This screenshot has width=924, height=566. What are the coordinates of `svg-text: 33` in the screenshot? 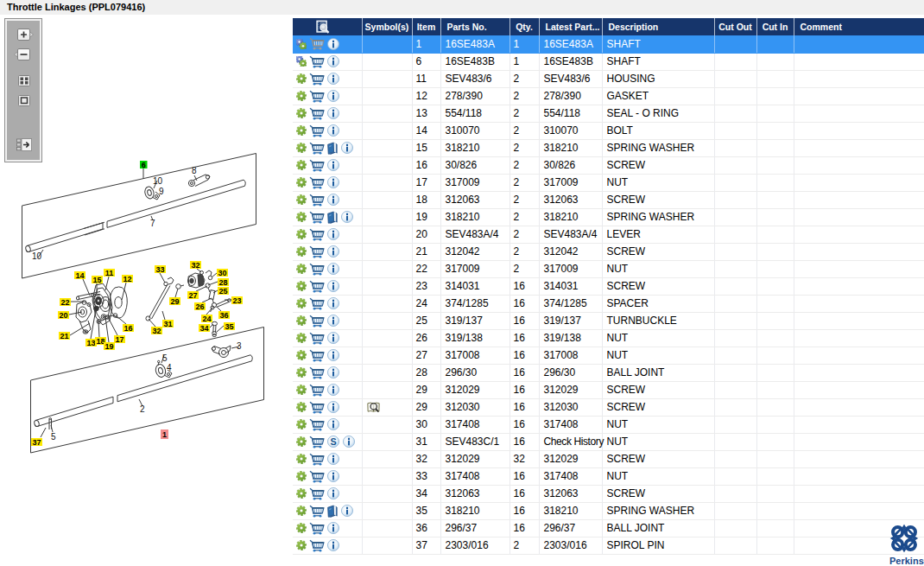 It's located at (160, 270).